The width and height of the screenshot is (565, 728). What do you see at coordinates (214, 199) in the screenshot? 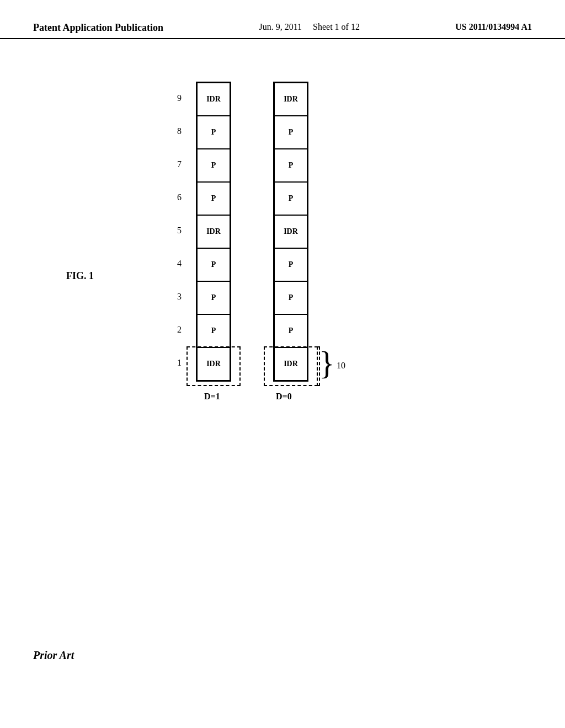
I see `d1-frame-6: P` at bounding box center [214, 199].